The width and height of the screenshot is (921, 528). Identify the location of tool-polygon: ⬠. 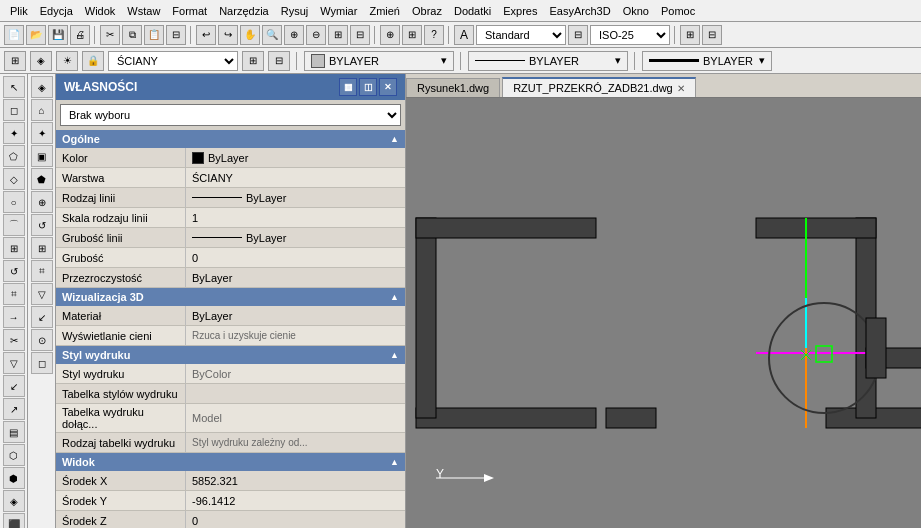
(14, 156).